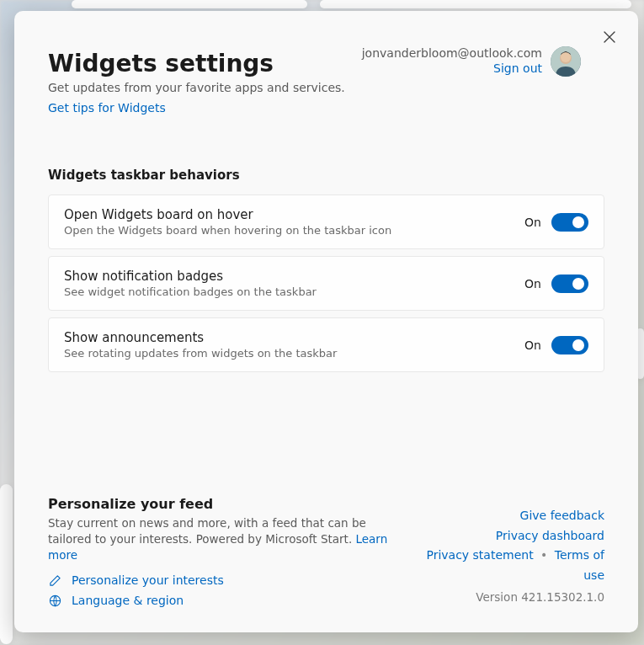 This screenshot has width=644, height=645. Describe the element at coordinates (327, 345) in the screenshot. I see `setting-announcements: Show announcements See rotating updates …` at that location.